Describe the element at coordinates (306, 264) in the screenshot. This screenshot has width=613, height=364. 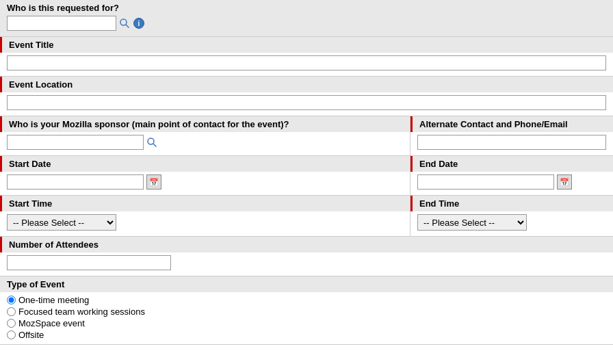
I see `attendees-input-wrap` at that location.